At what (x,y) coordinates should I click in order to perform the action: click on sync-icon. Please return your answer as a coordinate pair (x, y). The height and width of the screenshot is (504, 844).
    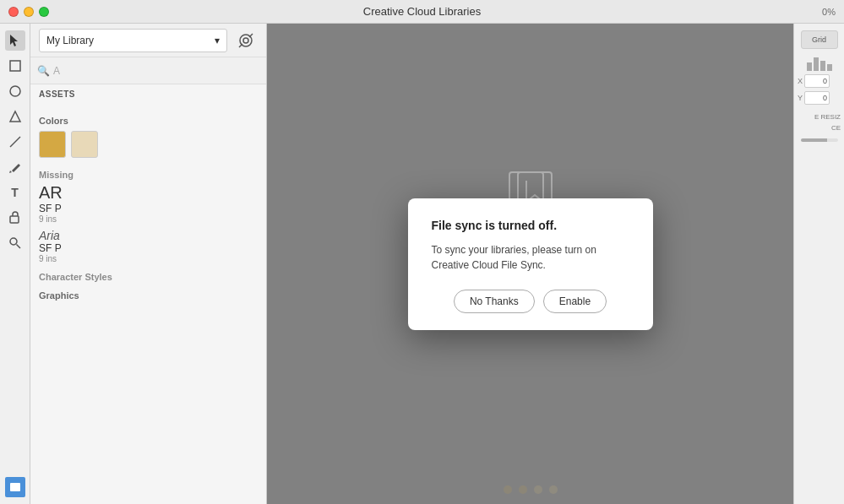
    Looking at the image, I should click on (246, 41).